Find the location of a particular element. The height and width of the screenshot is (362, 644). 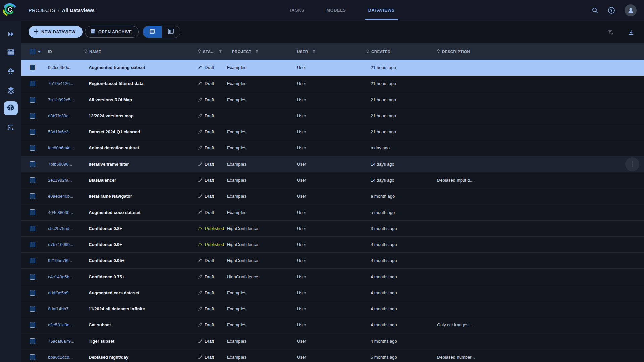

select-all-checkbox is located at coordinates (32, 52).